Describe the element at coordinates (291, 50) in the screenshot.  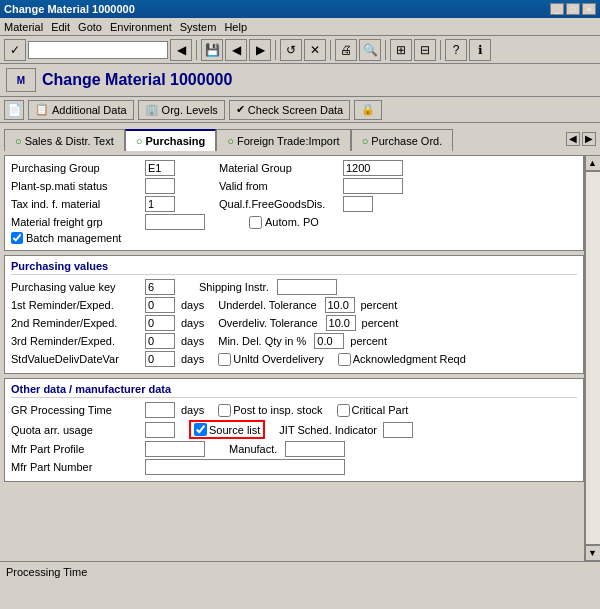
I see `refresh-btn: ↺` at that location.